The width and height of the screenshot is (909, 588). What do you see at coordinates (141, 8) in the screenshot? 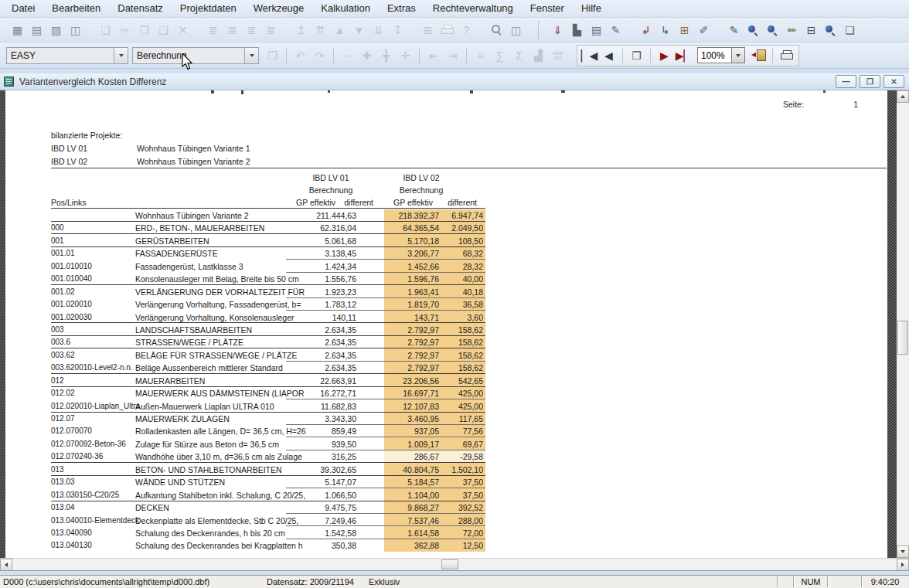
I see `menu-item-datensatz: Datensatz` at bounding box center [141, 8].